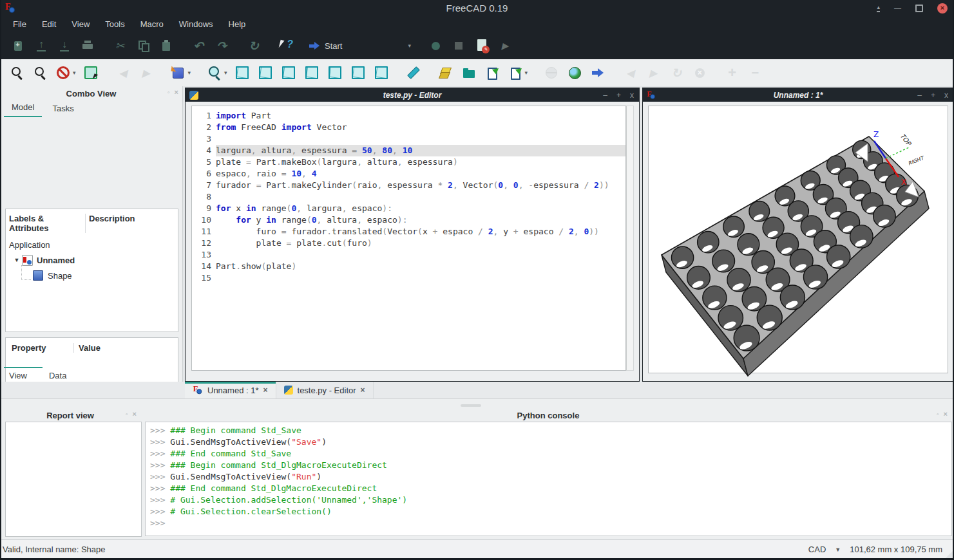  What do you see at coordinates (606, 95) in the screenshot?
I see `editor-minimize-icon: –` at bounding box center [606, 95].